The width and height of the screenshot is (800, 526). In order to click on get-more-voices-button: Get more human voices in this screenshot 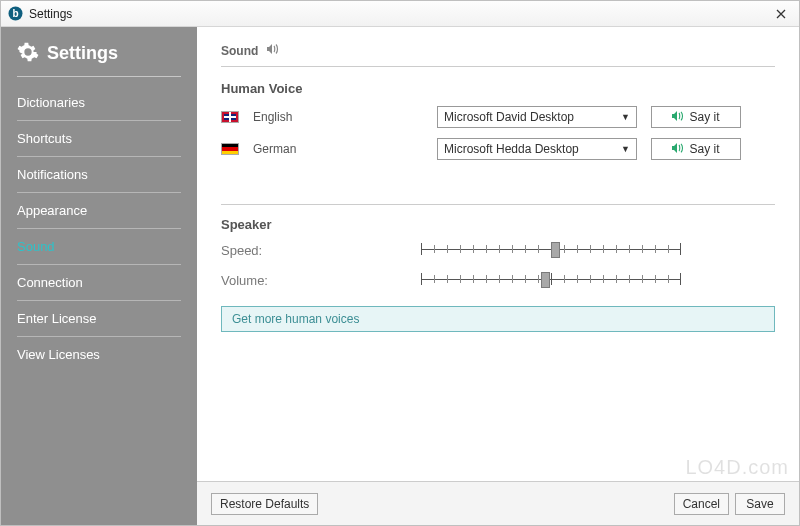, I will do `click(498, 319)`.